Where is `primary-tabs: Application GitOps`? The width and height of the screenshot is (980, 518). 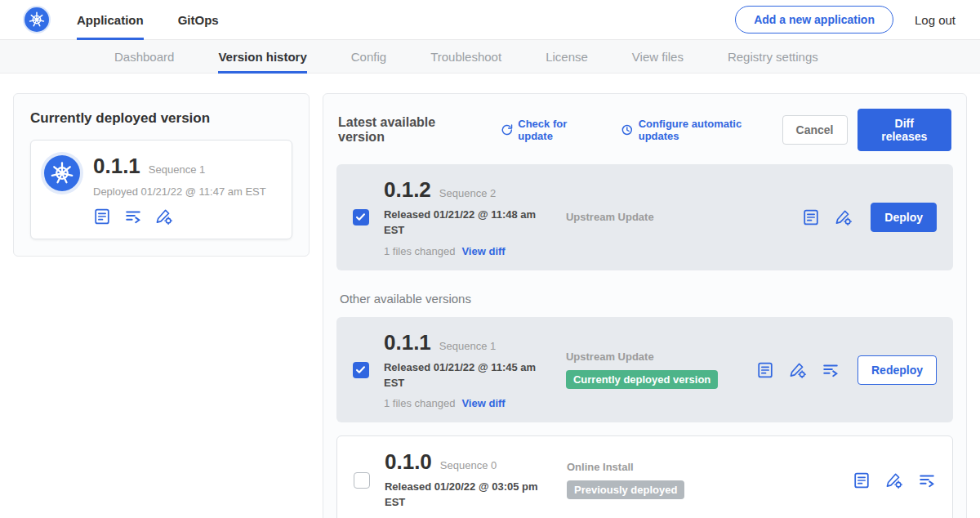 primary-tabs: Application GitOps is located at coordinates (148, 20).